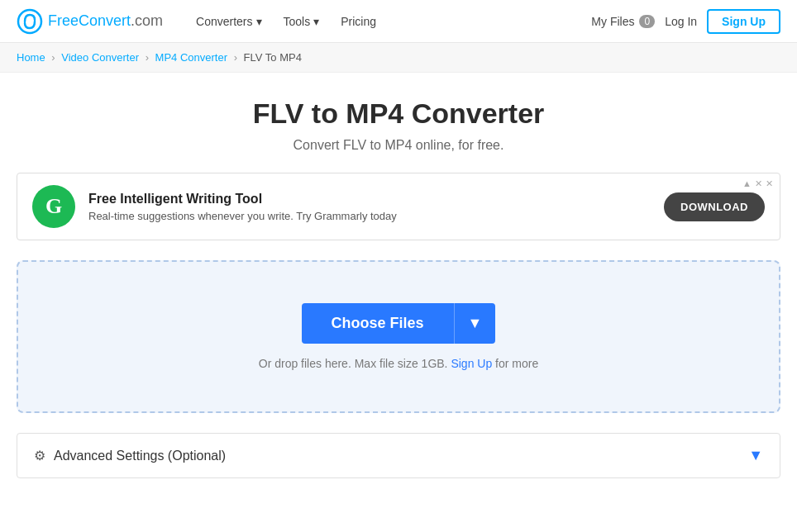 Image resolution: width=797 pixels, height=532 pixels. What do you see at coordinates (236, 58) in the screenshot?
I see `breadcrumb-sep-3: ›` at bounding box center [236, 58].